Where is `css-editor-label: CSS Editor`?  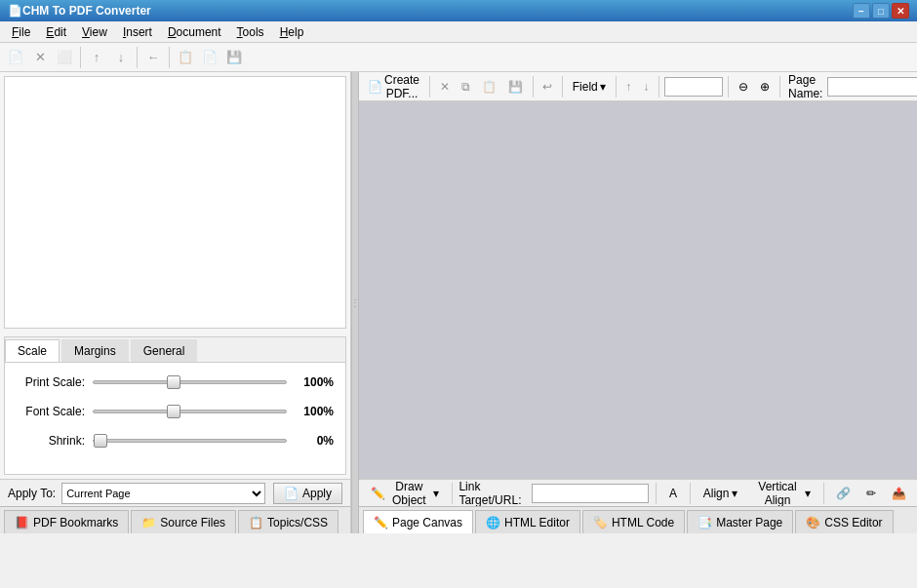 css-editor-label: CSS Editor is located at coordinates (853, 523).